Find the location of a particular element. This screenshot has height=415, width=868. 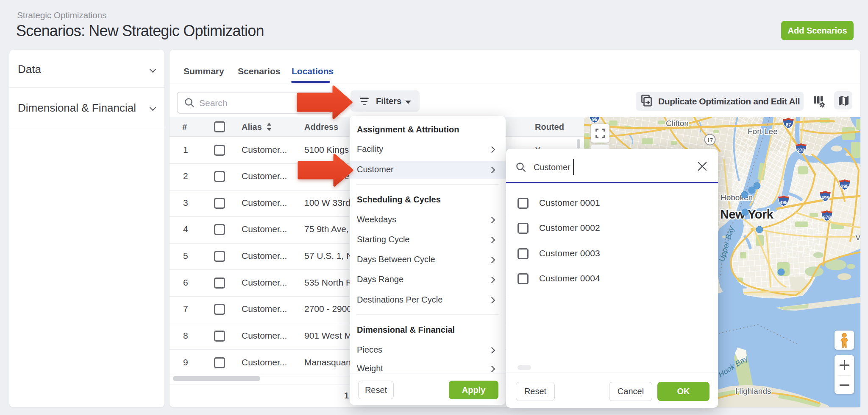

svg-text: 95 is located at coordinates (595, 120).